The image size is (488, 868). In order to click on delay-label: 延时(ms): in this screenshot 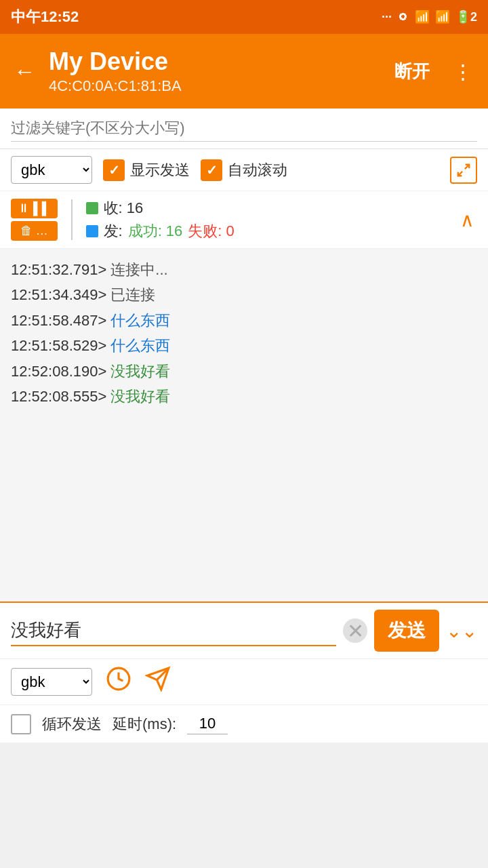, I will do `click(144, 724)`.